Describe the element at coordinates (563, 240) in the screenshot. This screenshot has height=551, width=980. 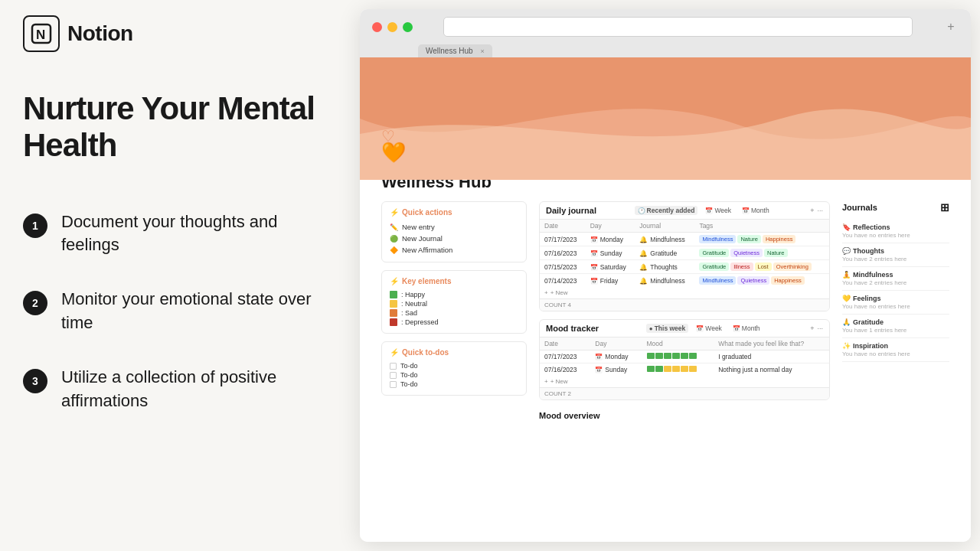
I see `cell-date: 07/17/2023` at that location.